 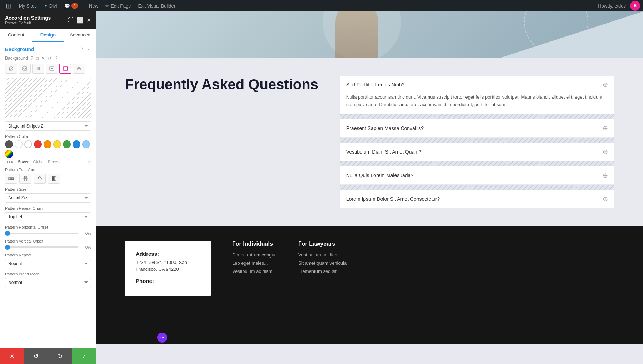 What do you see at coordinates (635, 6) in the screenshot?
I see `user-avatar: E` at bounding box center [635, 6].